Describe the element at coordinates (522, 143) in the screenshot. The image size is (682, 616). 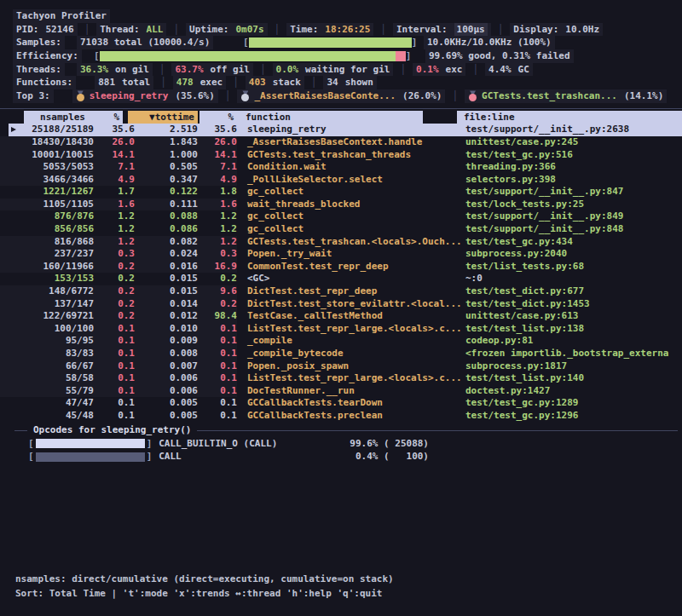
I see `cell-fl: unittest/case.py:245` at that location.